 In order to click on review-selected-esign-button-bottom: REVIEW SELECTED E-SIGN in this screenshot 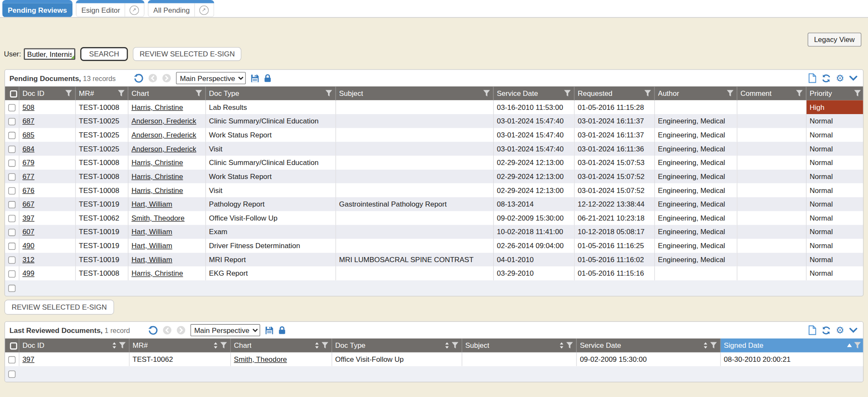, I will do `click(59, 307)`.